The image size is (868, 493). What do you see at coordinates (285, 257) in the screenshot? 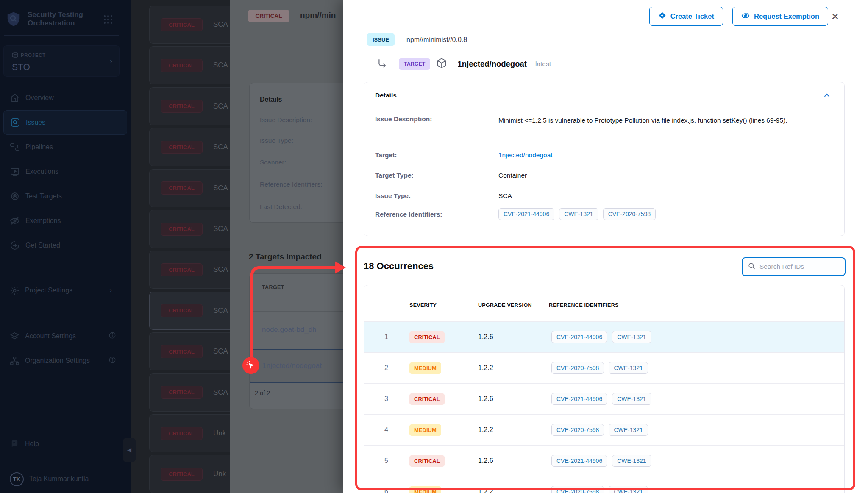
I see `targets-impacted-heading: 2 Targets Impacted` at bounding box center [285, 257].